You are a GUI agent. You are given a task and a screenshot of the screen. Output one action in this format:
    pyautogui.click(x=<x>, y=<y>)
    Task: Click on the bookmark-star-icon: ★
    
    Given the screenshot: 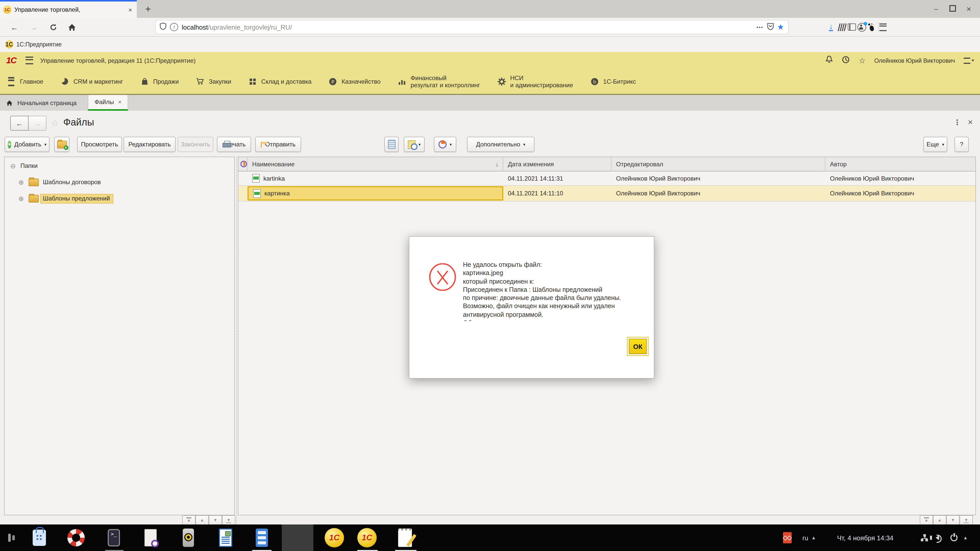 What is the action you would take?
    pyautogui.click(x=781, y=27)
    